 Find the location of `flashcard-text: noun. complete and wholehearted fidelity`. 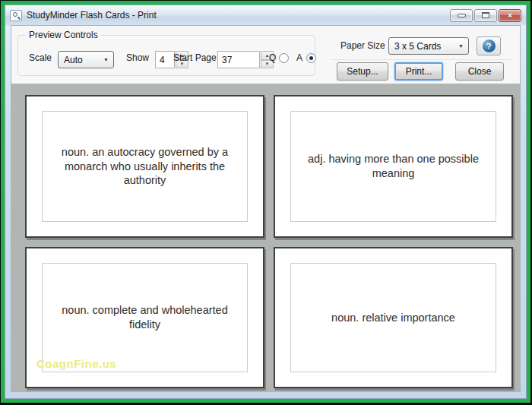

flashcard-text: noun. complete and wholehearted fidelity is located at coordinates (144, 318).